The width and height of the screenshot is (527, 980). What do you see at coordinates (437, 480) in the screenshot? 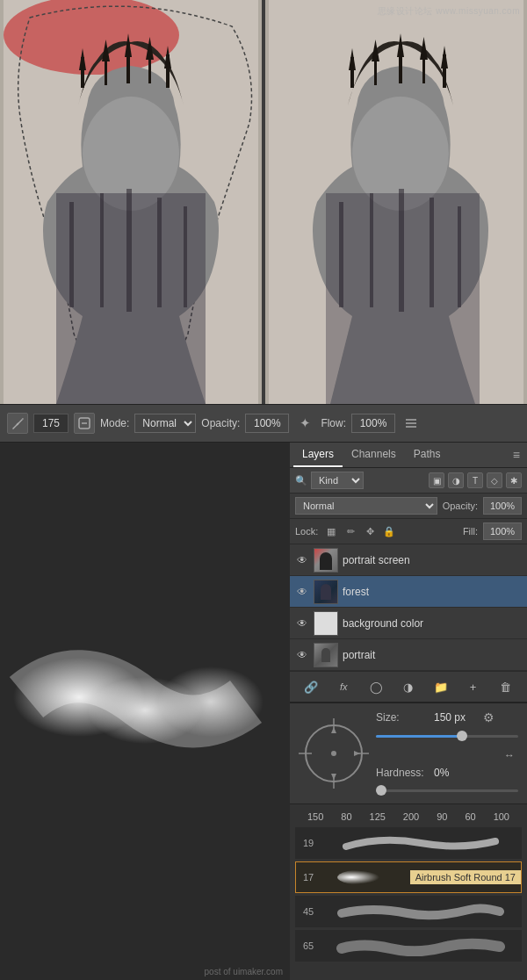
I see `filter-pixel-icon: ▣` at bounding box center [437, 480].